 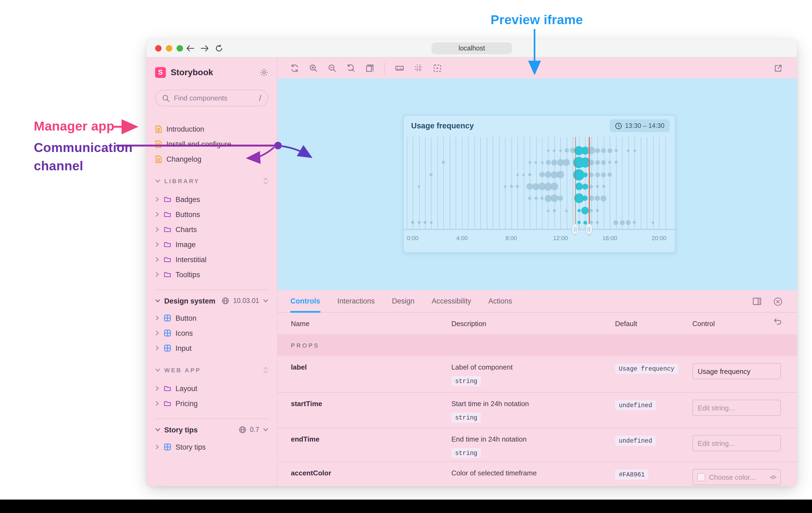 What do you see at coordinates (166, 98) in the screenshot?
I see `search-icon` at bounding box center [166, 98].